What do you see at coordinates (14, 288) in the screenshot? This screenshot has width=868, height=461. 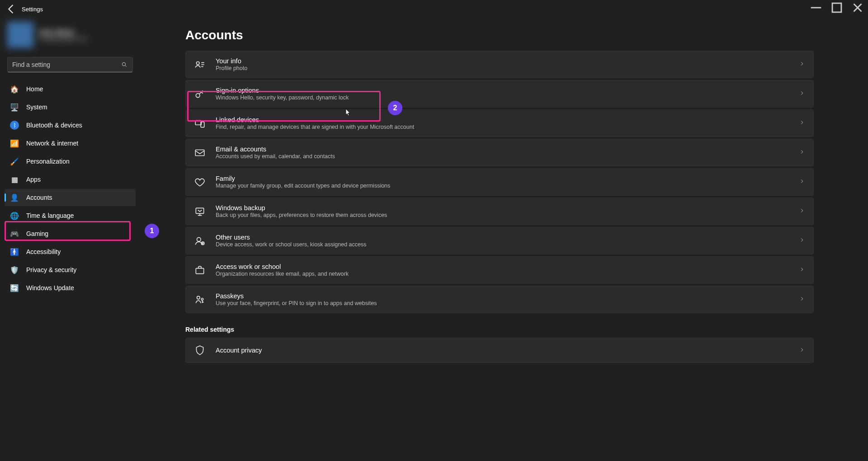 I see `update-icon: 🔄` at bounding box center [14, 288].